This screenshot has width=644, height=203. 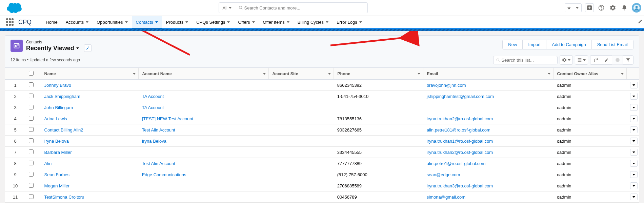 What do you see at coordinates (624, 8) in the screenshot?
I see `notifications-bell-icon` at bounding box center [624, 8].